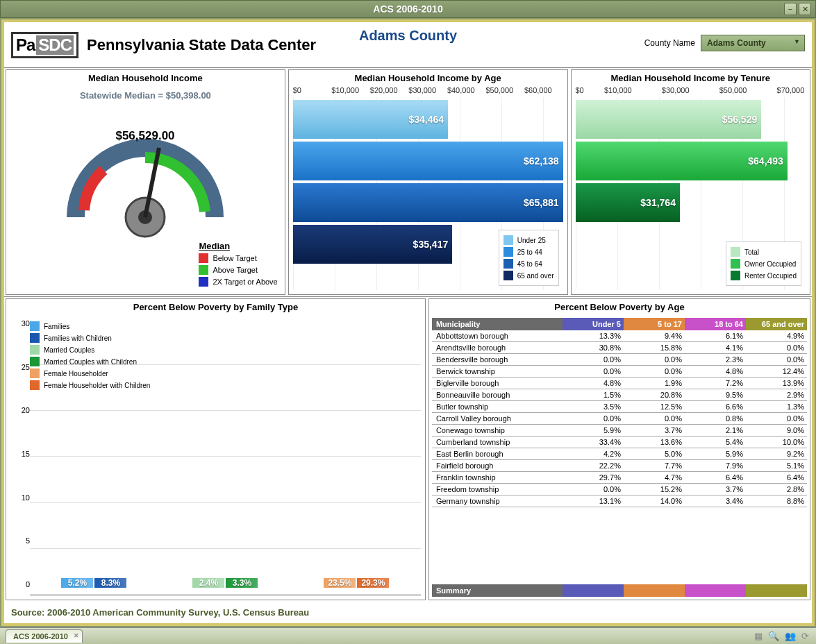 Image resolution: width=816 pixels, height=644 pixels. Describe the element at coordinates (428, 161) in the screenshot. I see `hbar-row: $62,138` at that location.